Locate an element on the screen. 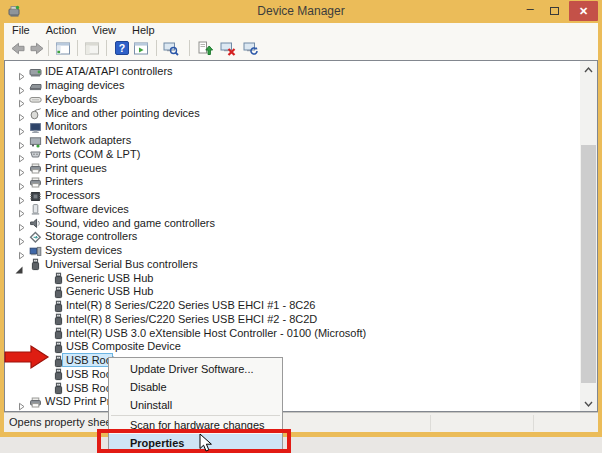 Image resolution: width=602 pixels, height=453 pixels. titlebar: Device Manager – ✕ is located at coordinates (301, 12).